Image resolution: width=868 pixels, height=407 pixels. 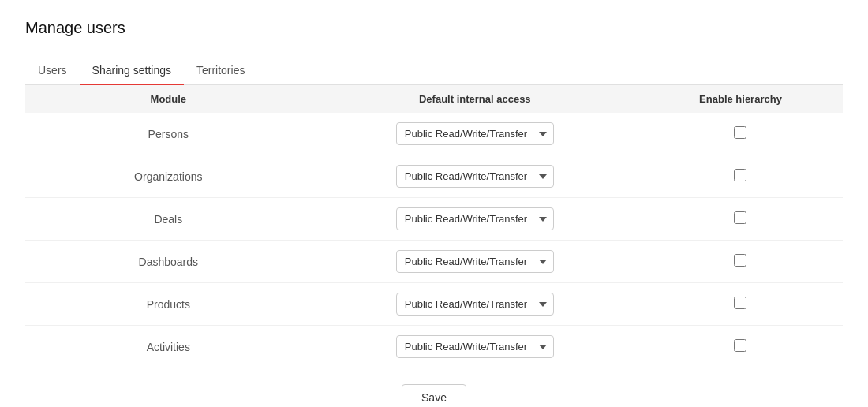 I want to click on table-row: DealsPublic Read/Write/TransferPublic Re…, so click(x=434, y=219).